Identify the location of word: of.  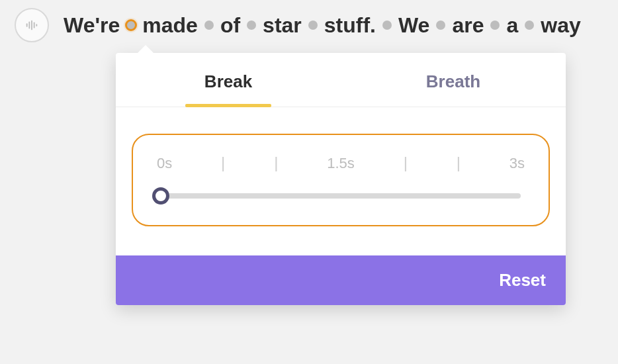
(230, 25).